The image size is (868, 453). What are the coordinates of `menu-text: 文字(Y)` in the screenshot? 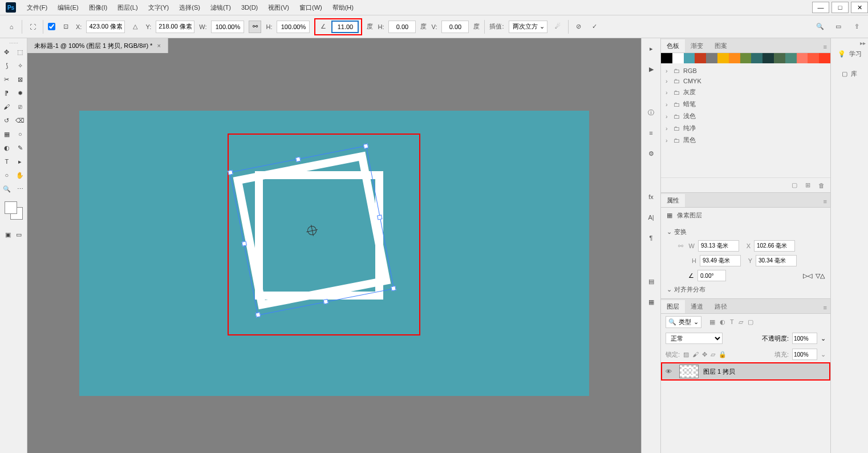 It's located at (159, 8).